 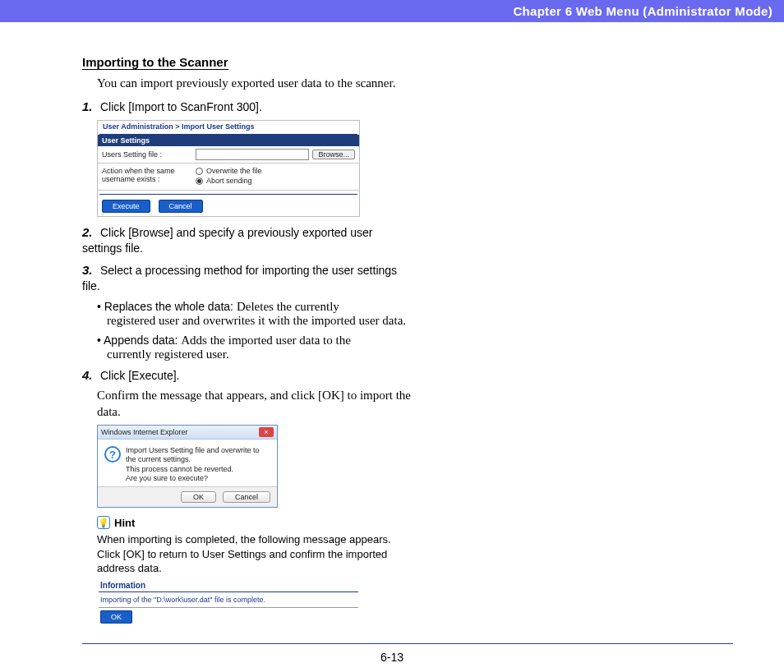 What do you see at coordinates (260, 355) in the screenshot?
I see `bullet-continuation: currently registered user.` at bounding box center [260, 355].